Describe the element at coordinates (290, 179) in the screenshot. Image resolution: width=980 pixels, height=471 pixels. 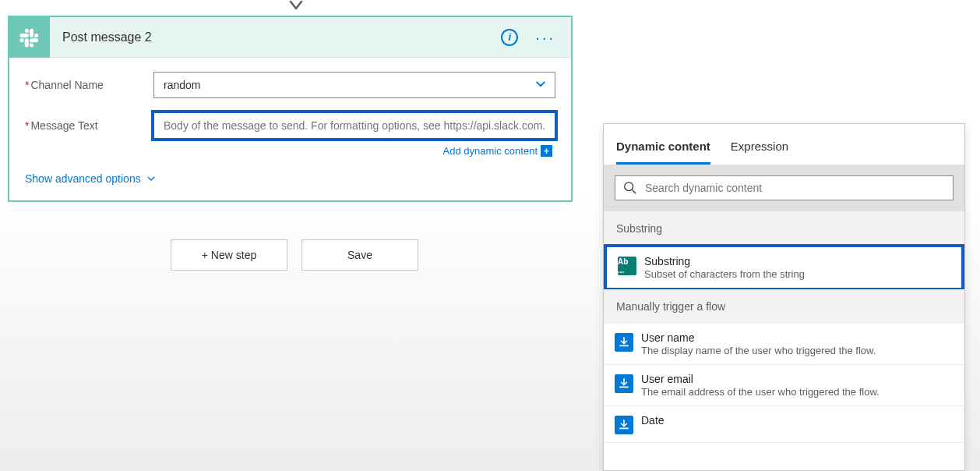
I see `show-advanced-options: Show advanced options` at that location.